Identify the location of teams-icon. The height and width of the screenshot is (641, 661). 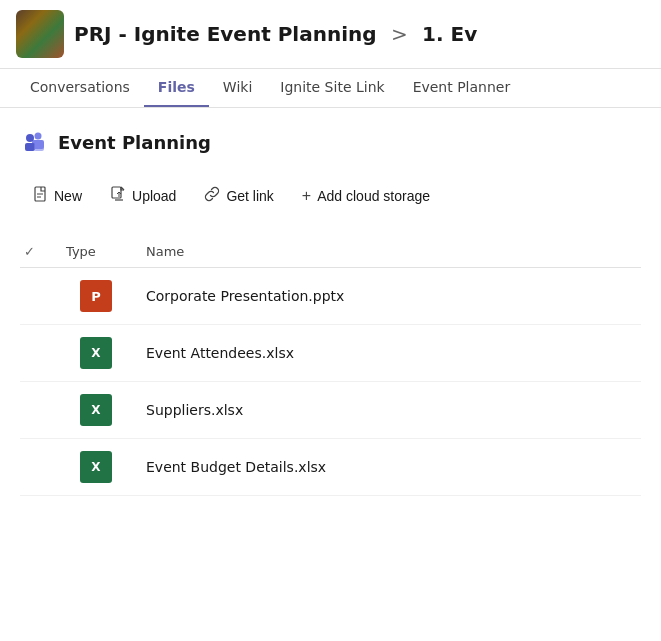
(34, 142).